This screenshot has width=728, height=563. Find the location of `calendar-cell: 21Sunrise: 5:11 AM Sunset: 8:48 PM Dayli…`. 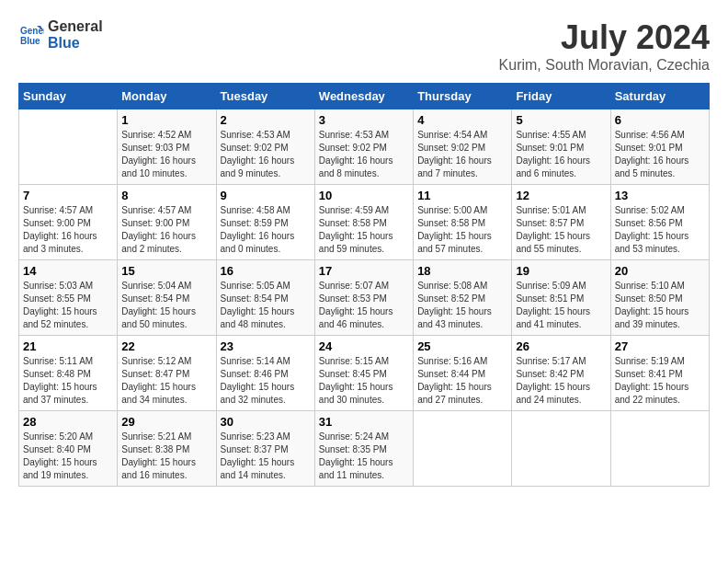

calendar-cell: 21Sunrise: 5:11 AM Sunset: 8:48 PM Dayli… is located at coordinates (68, 373).